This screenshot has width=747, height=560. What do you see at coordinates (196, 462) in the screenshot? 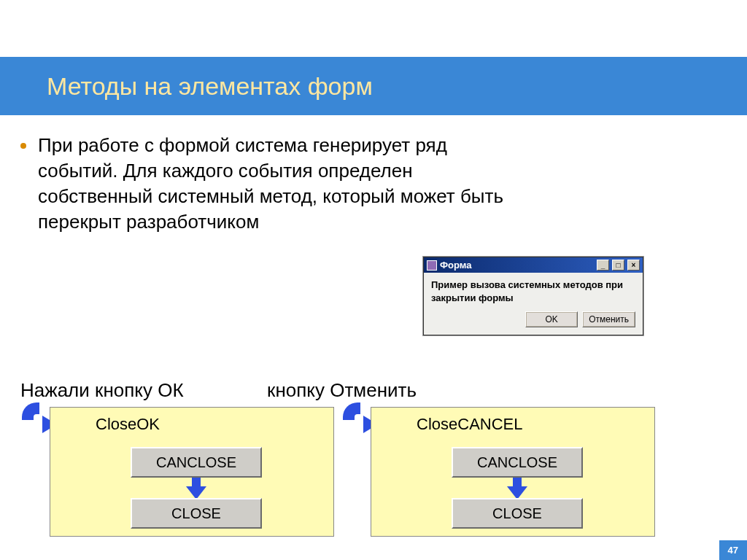
I see `flow-ok-canclose-label: CANCLOSE` at bounding box center [196, 462].